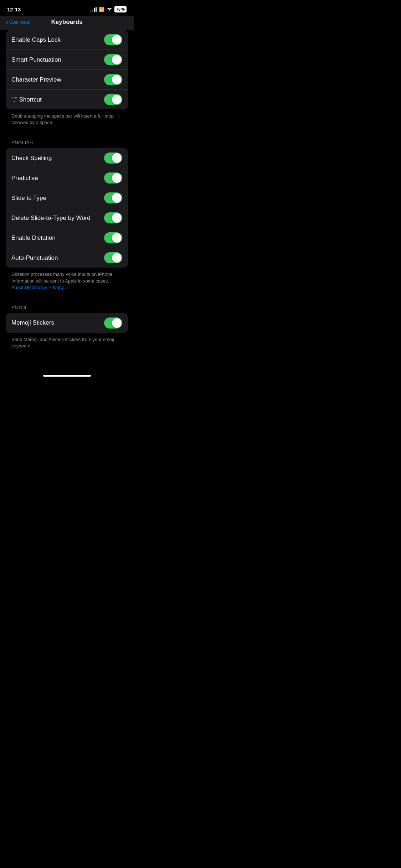 This screenshot has width=401, height=868. Describe the element at coordinates (67, 258) in the screenshot. I see `auto-punctuation-row: Auto-Punctuation` at that location.